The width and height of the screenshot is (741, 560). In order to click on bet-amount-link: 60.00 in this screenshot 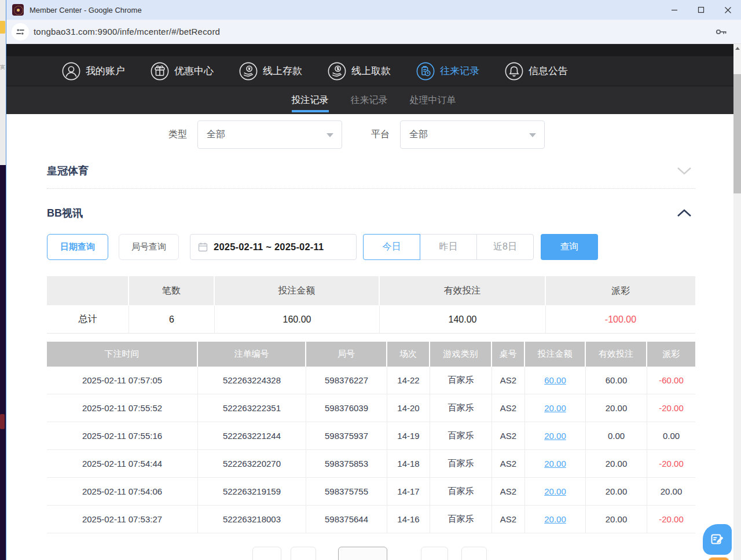, I will do `click(555, 380)`.